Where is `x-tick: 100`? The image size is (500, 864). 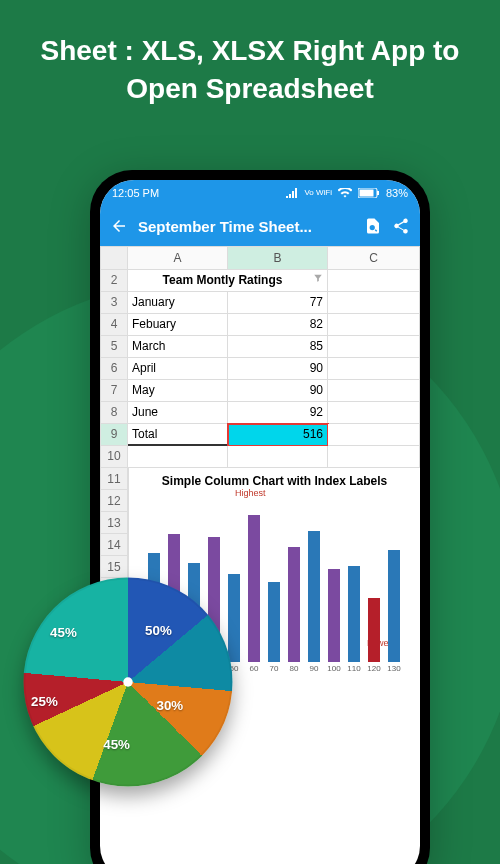 x-tick: 100 is located at coordinates (334, 668).